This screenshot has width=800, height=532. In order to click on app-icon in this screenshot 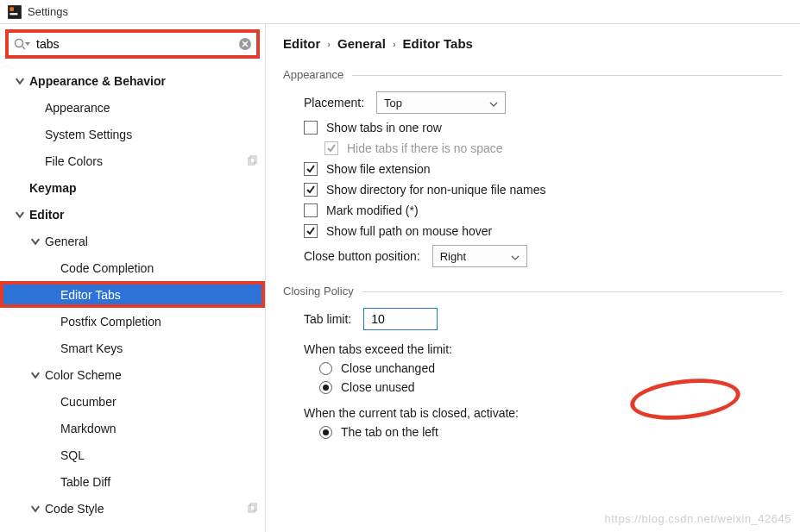, I will do `click(15, 12)`.